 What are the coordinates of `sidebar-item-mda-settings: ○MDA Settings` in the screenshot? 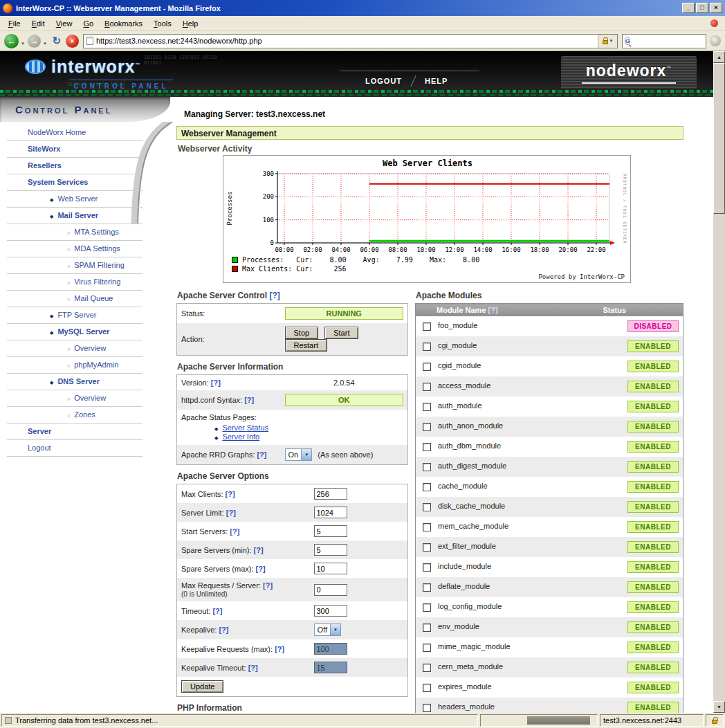 It's located at (75, 249).